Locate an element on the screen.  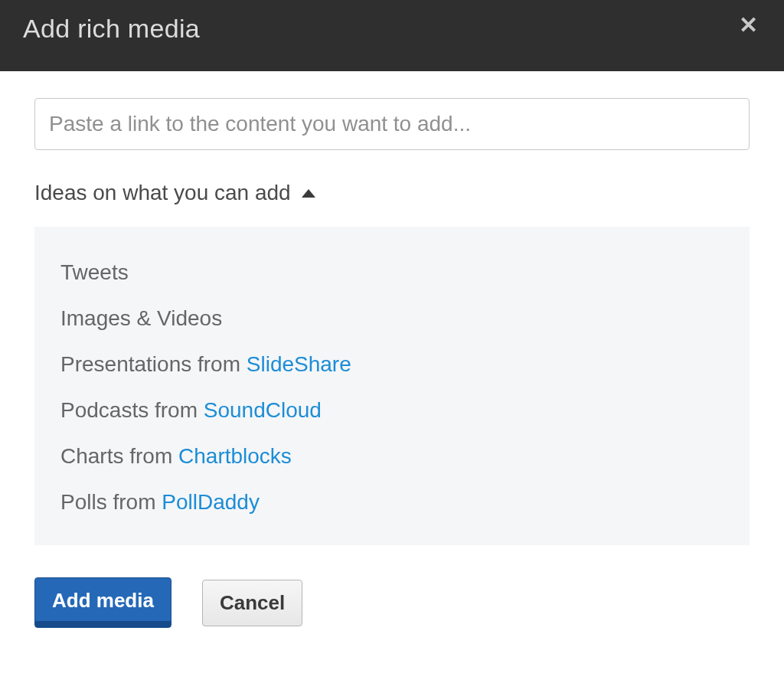
ideas-toggle: Ideas on what you can add is located at coordinates (175, 193).